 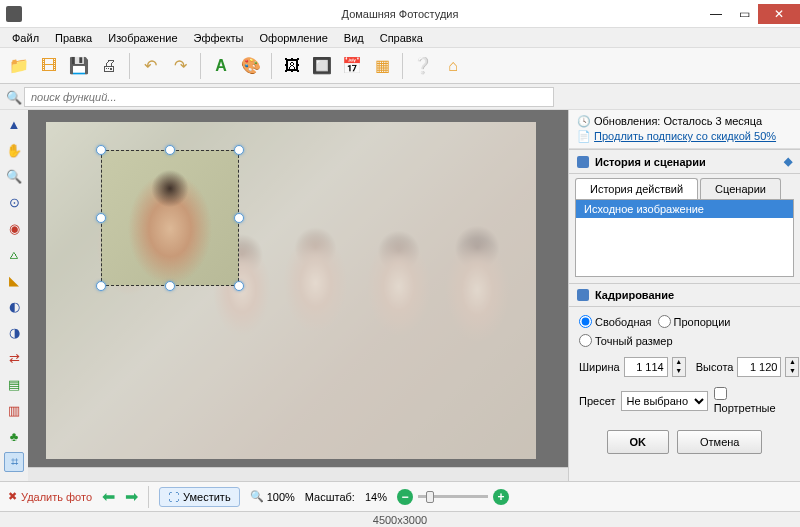 What do you see at coordinates (221, 66) in the screenshot?
I see `text-icon: A` at bounding box center [221, 66].